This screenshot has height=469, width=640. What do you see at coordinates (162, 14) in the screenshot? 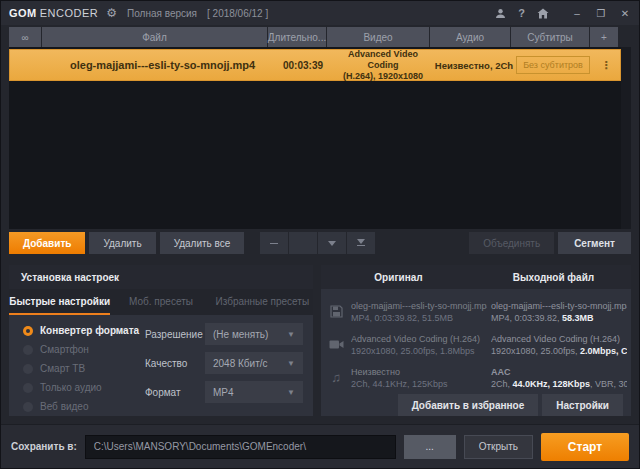
I see `version-label: Полная версия` at bounding box center [162, 14].